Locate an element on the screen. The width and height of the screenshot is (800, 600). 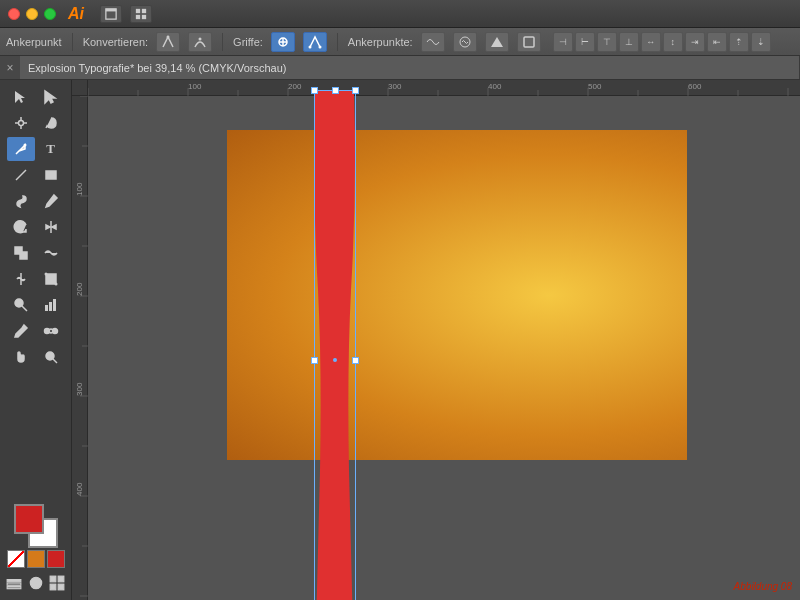
zoom-tool is located at coordinates (51, 357).